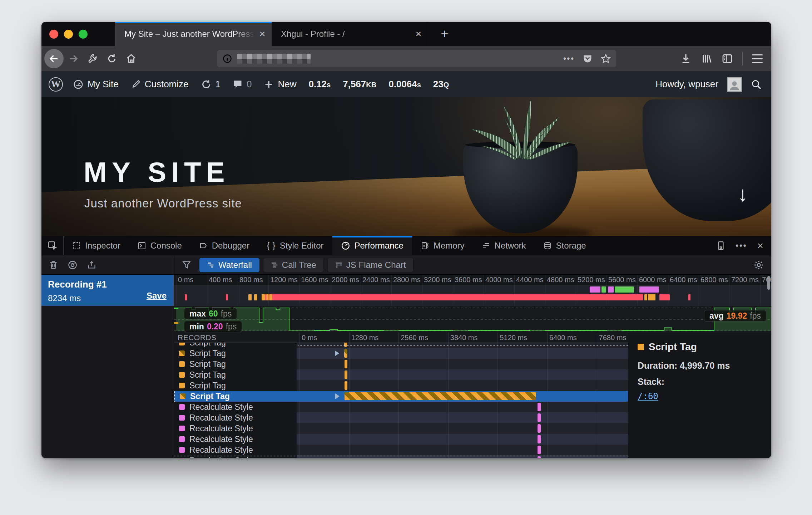 This screenshot has height=515, width=812. Describe the element at coordinates (569, 59) in the screenshot. I see `page-actions-icon: •••` at that location.